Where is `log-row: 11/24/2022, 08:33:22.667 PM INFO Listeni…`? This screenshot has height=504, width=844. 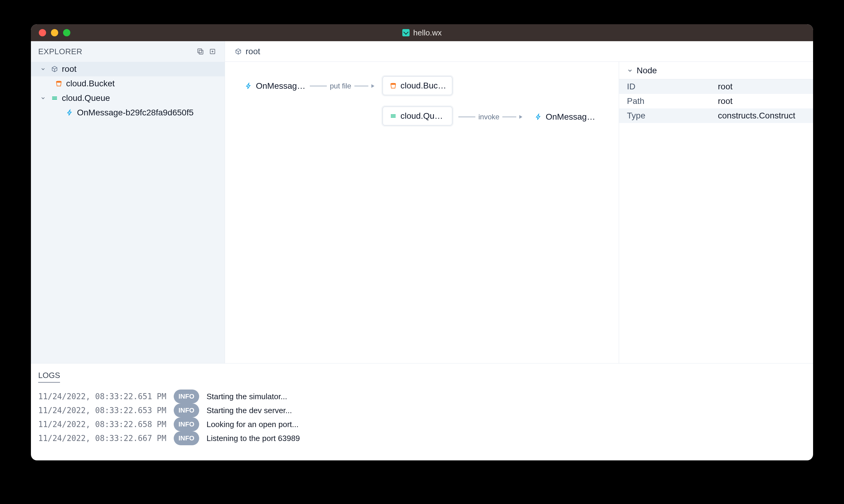
log-row: 11/24/2022, 08:33:22.667 PM INFO Listeni… is located at coordinates (422, 438).